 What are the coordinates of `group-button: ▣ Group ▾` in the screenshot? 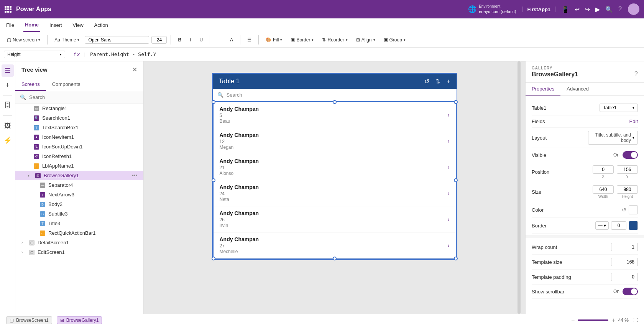 It's located at (395, 40).